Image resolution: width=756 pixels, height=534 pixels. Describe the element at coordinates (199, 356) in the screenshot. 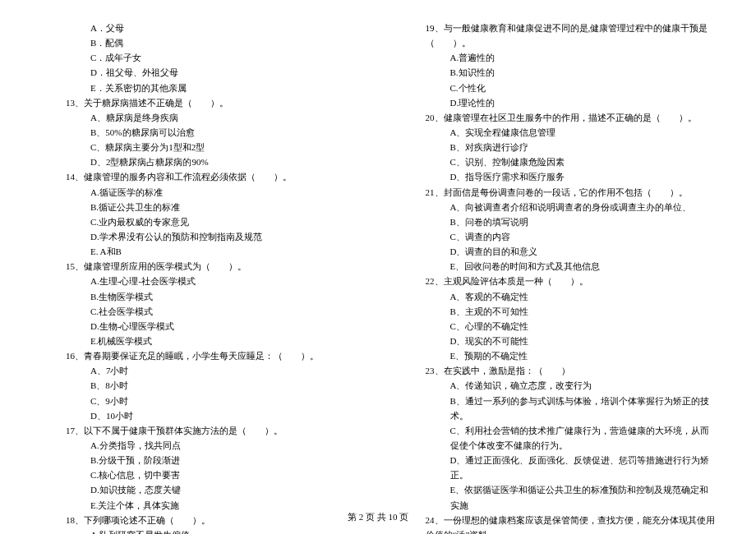

I see `q16-stem: 16、青春期要保证充足的睡眠，小学生每天应睡足：（ ）。` at that location.